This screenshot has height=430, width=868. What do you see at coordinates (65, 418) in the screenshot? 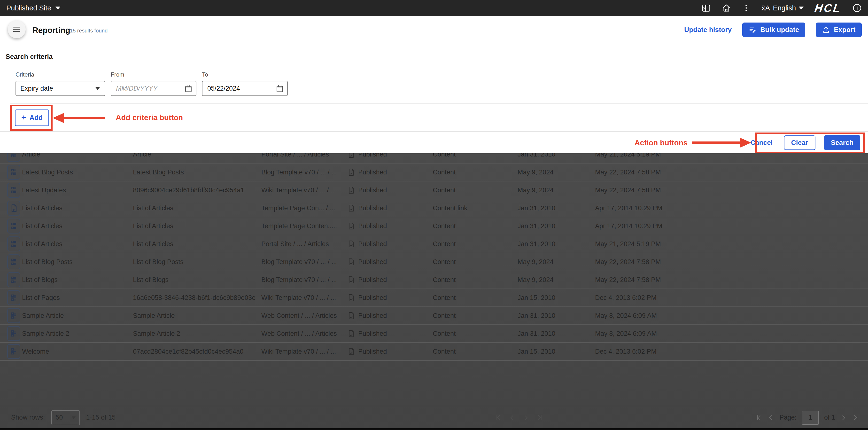
I see `rows-per-page-select: 50` at bounding box center [65, 418].